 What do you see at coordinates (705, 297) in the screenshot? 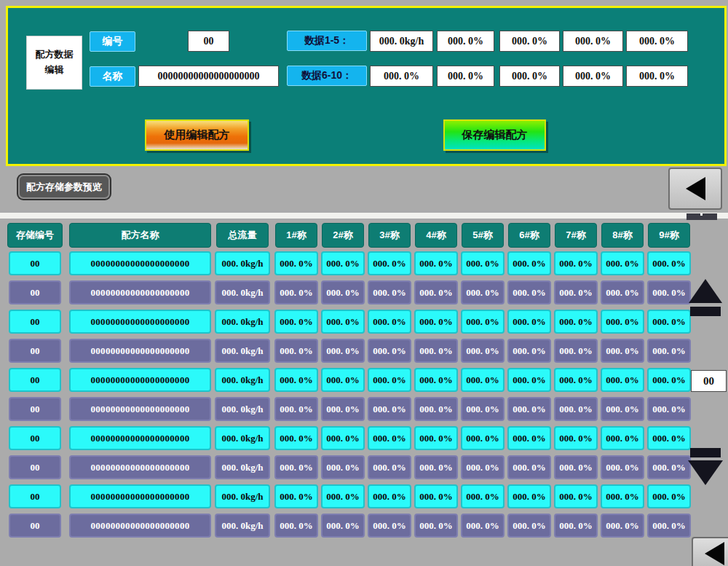
I see `scroll-up-button` at bounding box center [705, 297].